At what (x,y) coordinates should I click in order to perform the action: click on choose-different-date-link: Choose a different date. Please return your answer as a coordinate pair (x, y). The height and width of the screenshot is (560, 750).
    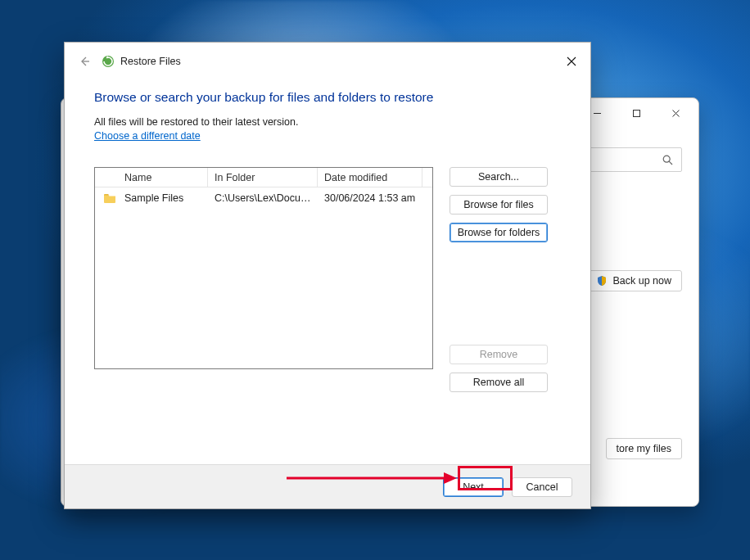
    Looking at the image, I should click on (147, 136).